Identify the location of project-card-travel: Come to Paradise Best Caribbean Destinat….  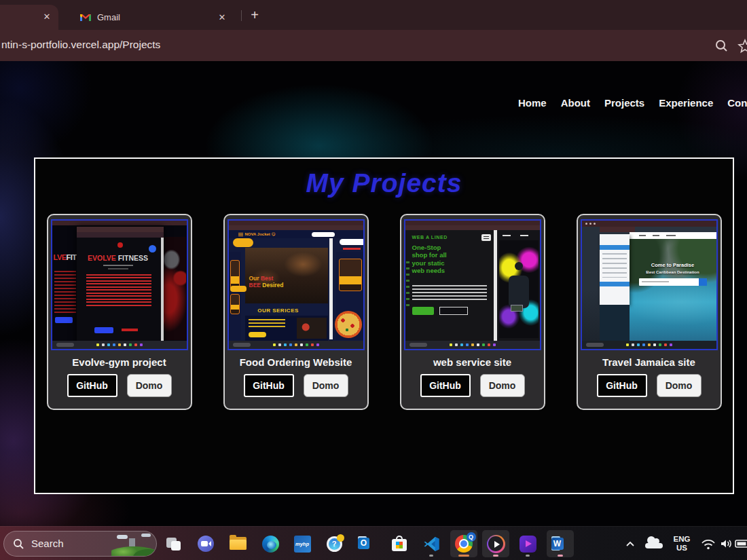
(649, 312).